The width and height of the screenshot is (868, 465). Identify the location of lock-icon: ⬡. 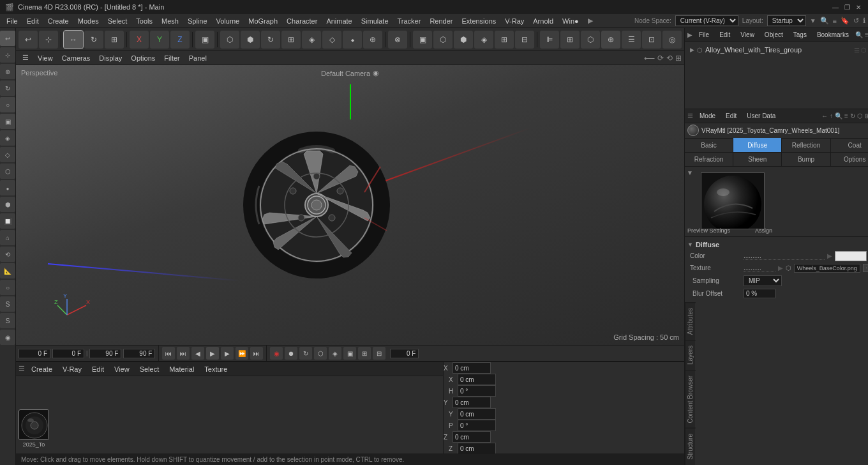
(864, 50).